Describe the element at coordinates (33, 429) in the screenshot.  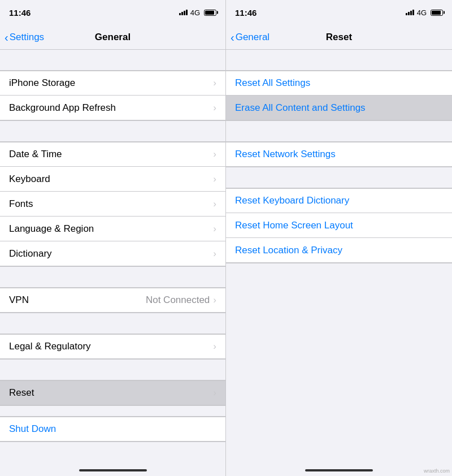
I see `shutdown-label: Shut Down` at that location.